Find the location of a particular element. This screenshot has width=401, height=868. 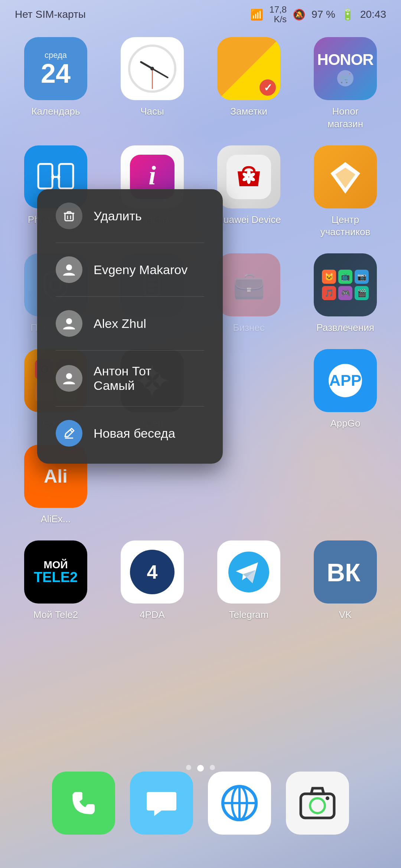

dock-browser-icon is located at coordinates (239, 803).